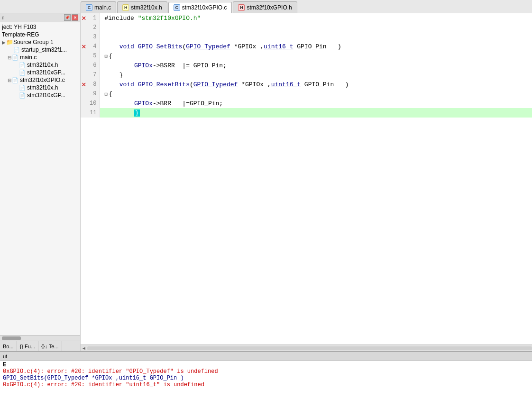  What do you see at coordinates (306, 75) in the screenshot?
I see `line-row-7: 7 }` at bounding box center [306, 75].